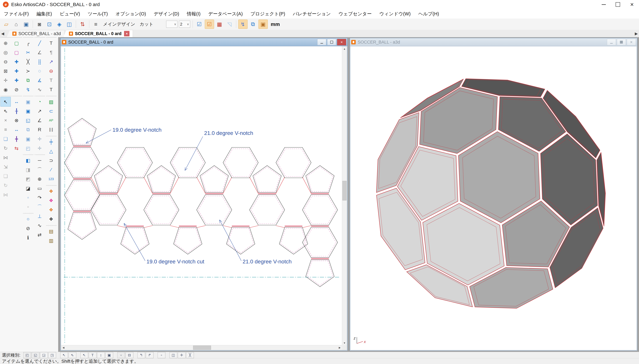 Image resolution: width=639 pixels, height=364 pixels. I want to click on arrow-tool: ↗, so click(51, 62).